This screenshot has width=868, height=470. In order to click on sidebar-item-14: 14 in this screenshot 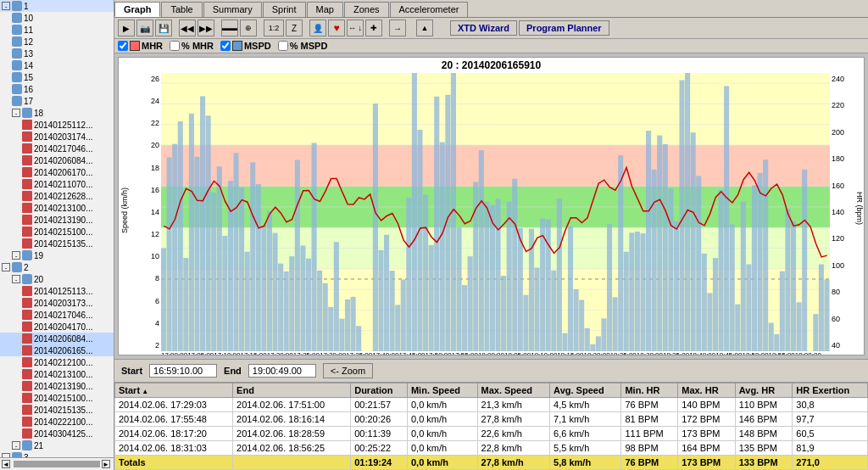, I will do `click(57, 65)`.